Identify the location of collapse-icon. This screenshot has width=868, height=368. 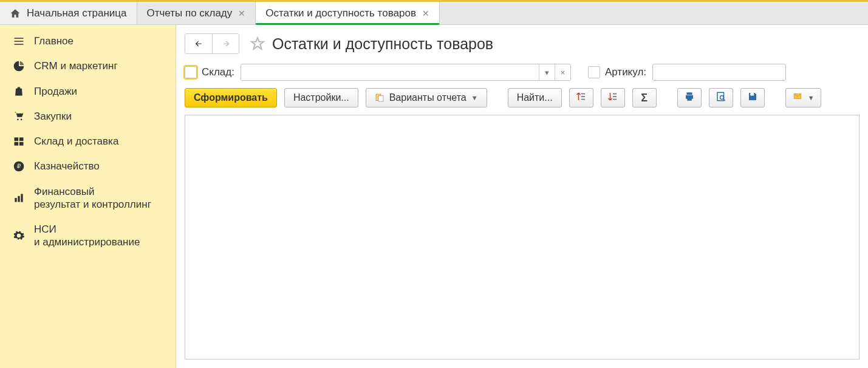
(613, 98).